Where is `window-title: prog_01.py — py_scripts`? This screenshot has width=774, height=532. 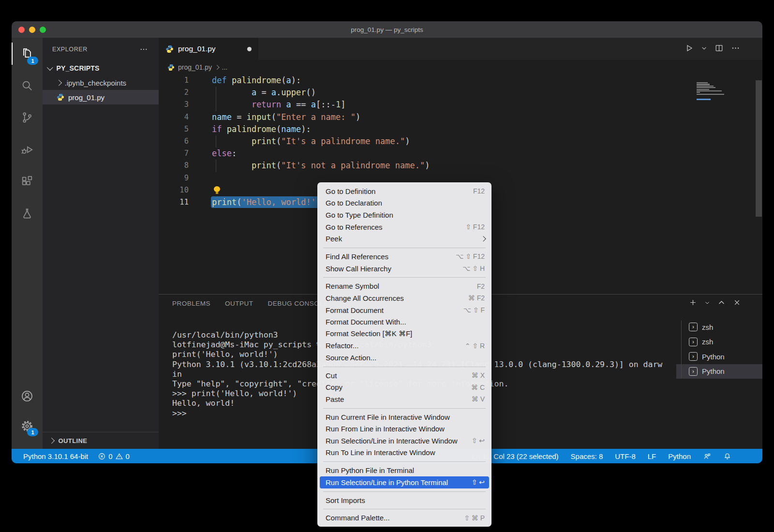
window-title: prog_01.py — py_scripts is located at coordinates (387, 30).